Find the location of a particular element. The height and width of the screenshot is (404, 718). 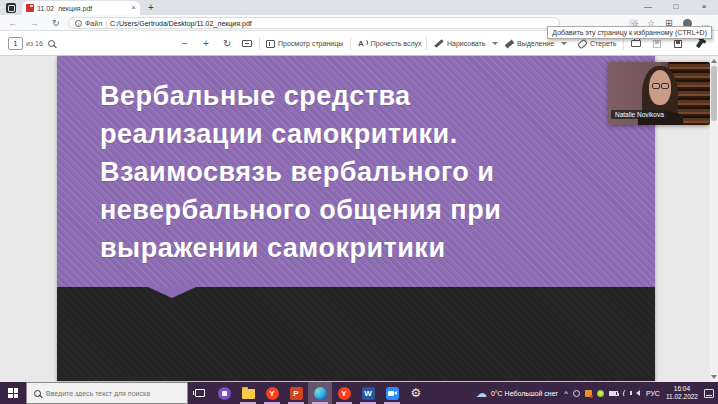

scroll-down-icon is located at coordinates (714, 377).